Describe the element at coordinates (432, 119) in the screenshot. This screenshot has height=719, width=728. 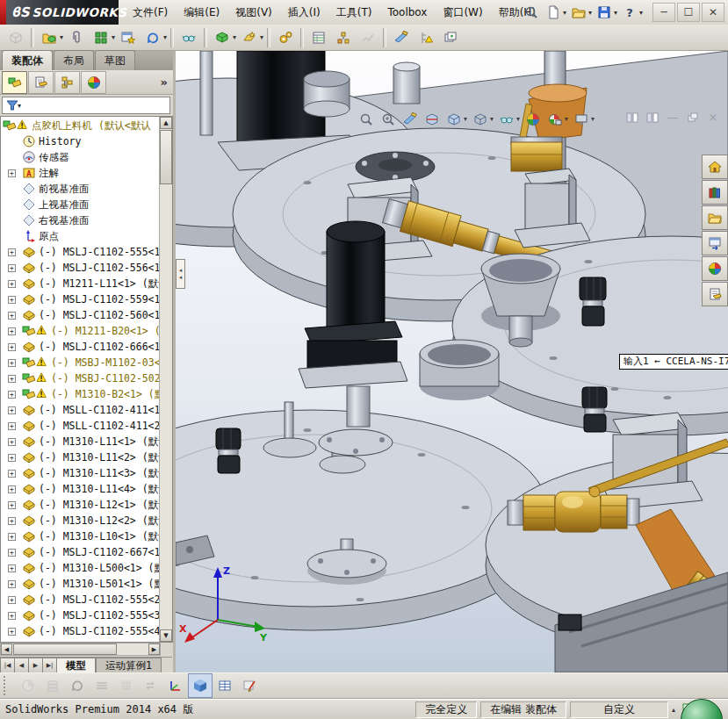
I see `section-view-button` at that location.